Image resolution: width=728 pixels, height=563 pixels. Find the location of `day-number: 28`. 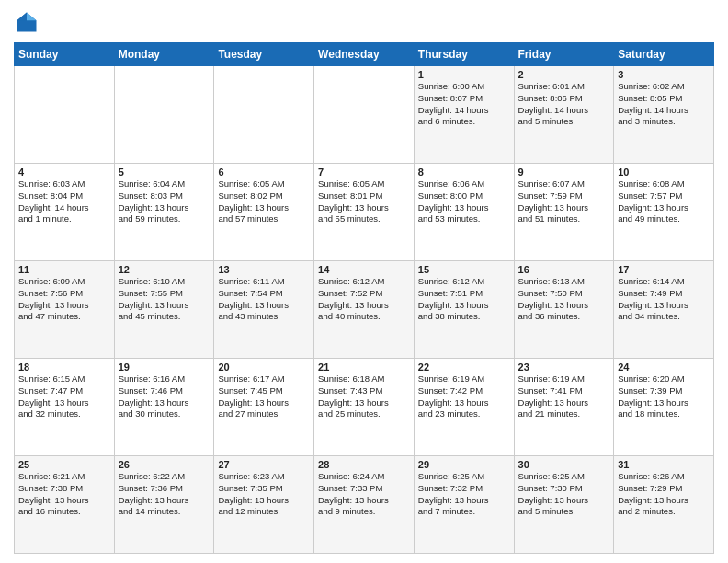

day-number: 28 is located at coordinates (364, 465).